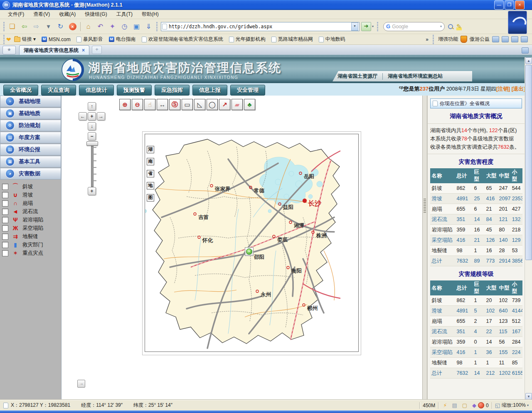 The height and width of the screenshot is (413, 532). What do you see at coordinates (454, 406) in the screenshot?
I see `proxy-icon: ▤` at bounding box center [454, 406].